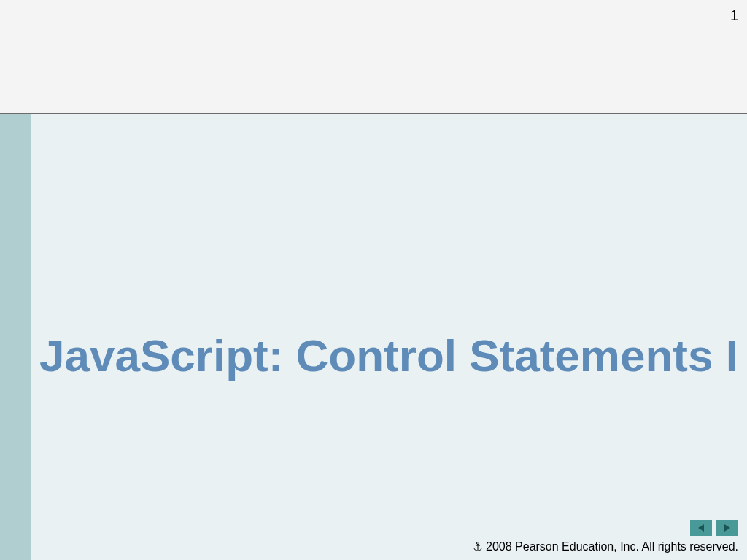 This screenshot has width=747, height=560. Describe the element at coordinates (727, 528) in the screenshot. I see `triangle-right-icon` at that location.